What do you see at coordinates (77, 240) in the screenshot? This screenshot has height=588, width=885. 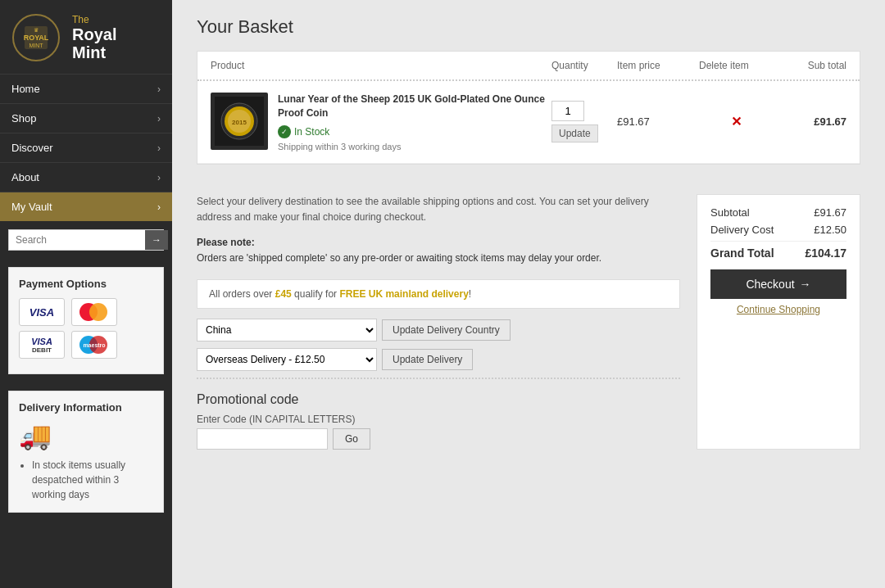 I see `search-input` at bounding box center [77, 240].